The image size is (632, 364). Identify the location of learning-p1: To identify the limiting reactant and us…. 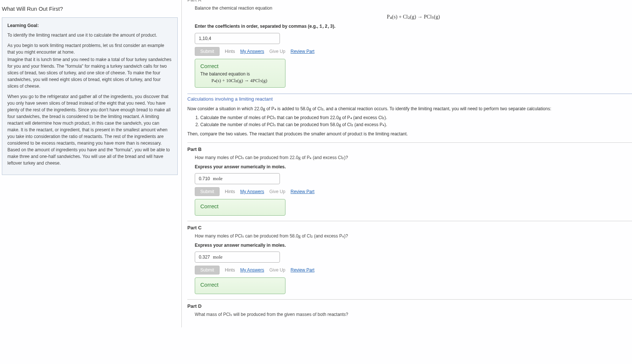
(90, 35).